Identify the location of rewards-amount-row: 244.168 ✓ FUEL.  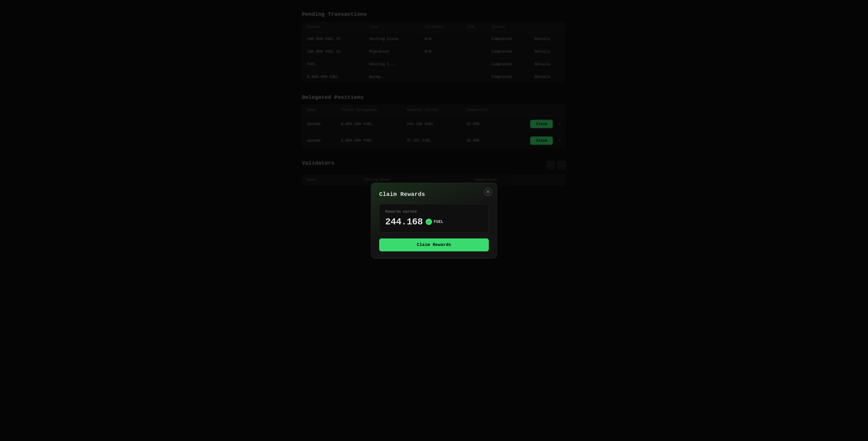
(434, 222).